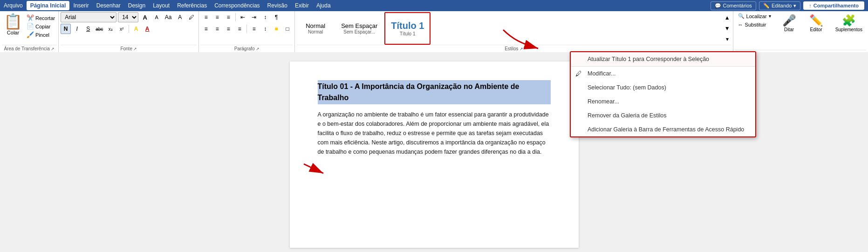  I want to click on copy-button: 📄 Copiar, so click(41, 26).